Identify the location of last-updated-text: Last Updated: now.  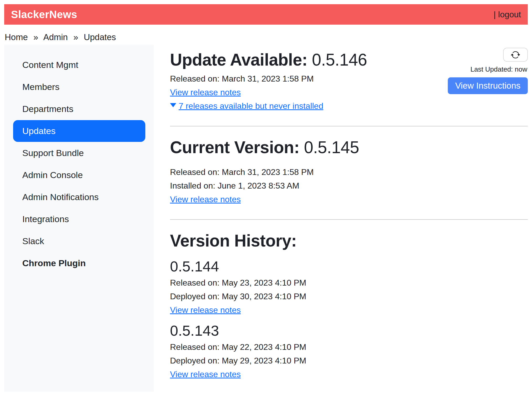
(499, 69).